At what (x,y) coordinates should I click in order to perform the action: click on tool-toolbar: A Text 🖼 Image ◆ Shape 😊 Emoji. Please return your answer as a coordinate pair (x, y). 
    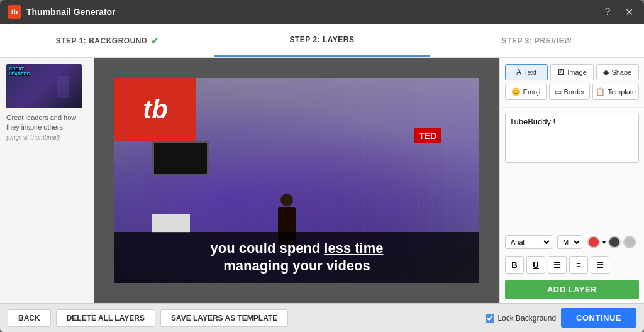
    Looking at the image, I should click on (572, 83).